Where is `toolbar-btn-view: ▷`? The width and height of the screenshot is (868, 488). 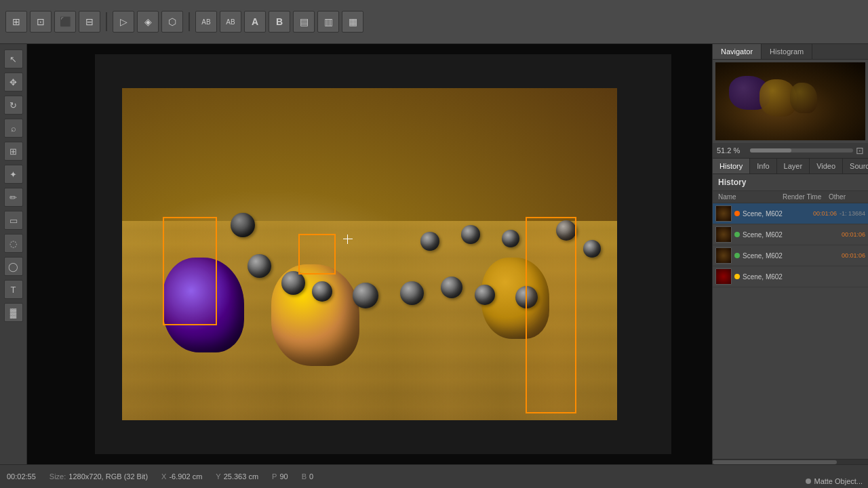
toolbar-btn-view: ▷ is located at coordinates (123, 22).